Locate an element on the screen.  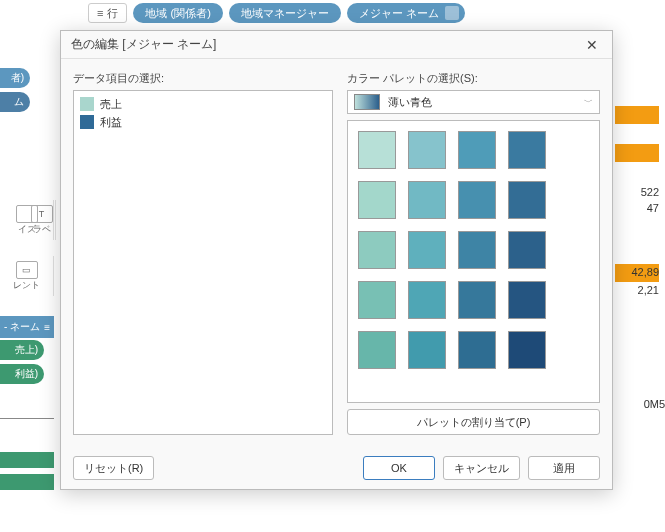
bg-tool-label: T ラベ is located at coordinates (42, 220).